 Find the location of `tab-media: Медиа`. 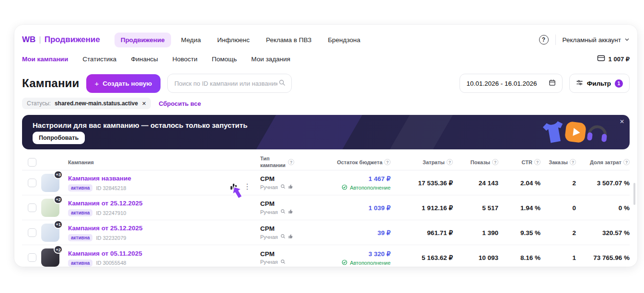

tab-media: Медиа is located at coordinates (191, 40).